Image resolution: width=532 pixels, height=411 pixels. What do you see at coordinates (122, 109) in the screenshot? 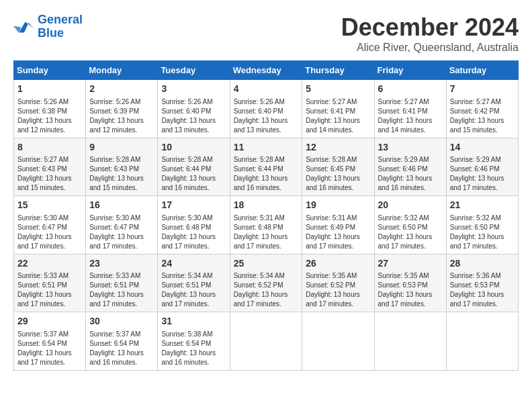
I see `calendar-day-cell: 2Sunrise: 5:26 AM Sunset: 6:39 PM Daylig…` at bounding box center [122, 109].